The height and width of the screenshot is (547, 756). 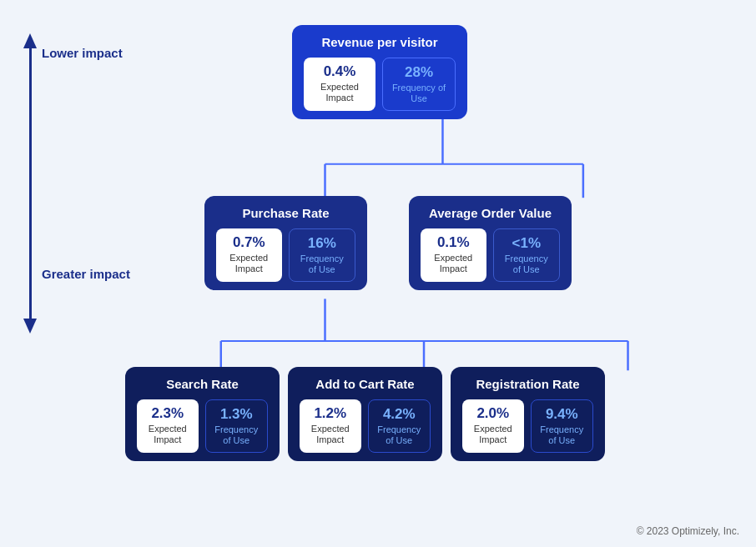 What do you see at coordinates (419, 93) in the screenshot?
I see `node-revenue-frequency-label: Frequency of Use` at bounding box center [419, 93].